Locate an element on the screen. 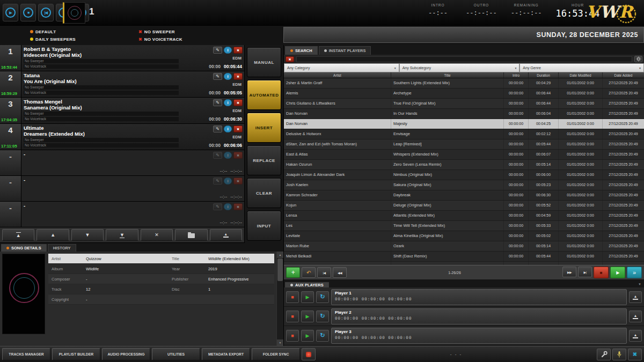 The height and width of the screenshot is (362, 644). add-track-button: + is located at coordinates (293, 272).